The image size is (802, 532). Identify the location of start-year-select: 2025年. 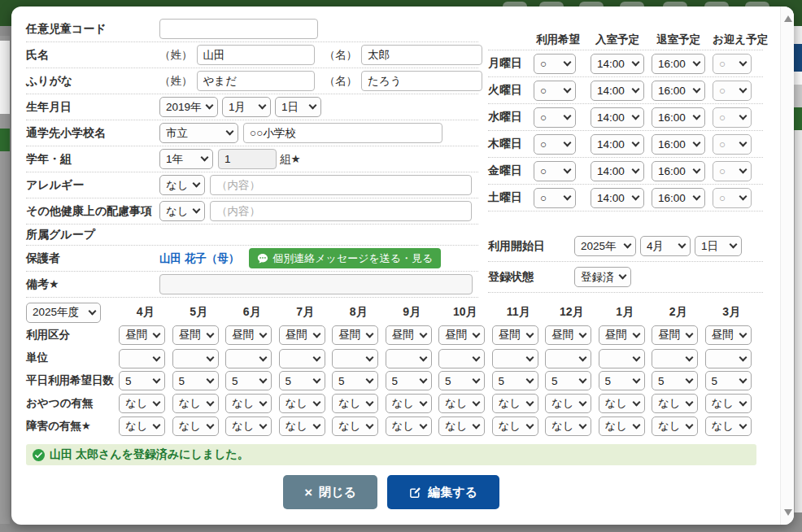
(605, 246).